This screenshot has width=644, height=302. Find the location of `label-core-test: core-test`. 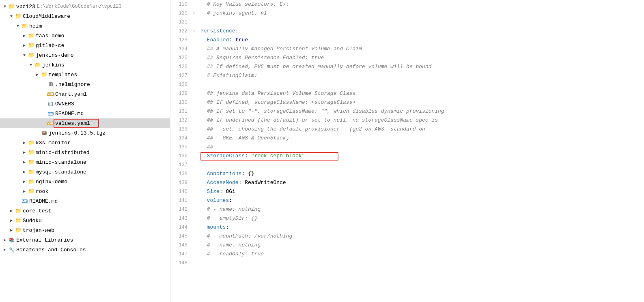

label-core-test: core-test is located at coordinates (37, 211).